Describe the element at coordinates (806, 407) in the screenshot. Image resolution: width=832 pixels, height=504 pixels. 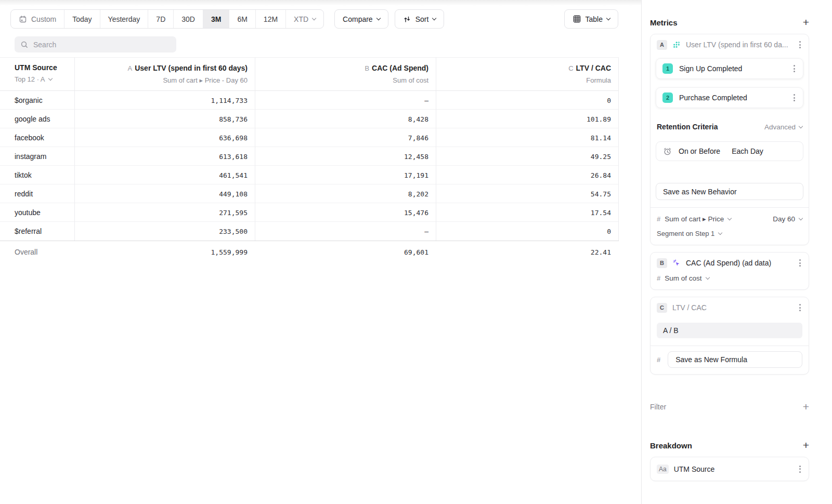
I see `add-filter-button: +` at that location.